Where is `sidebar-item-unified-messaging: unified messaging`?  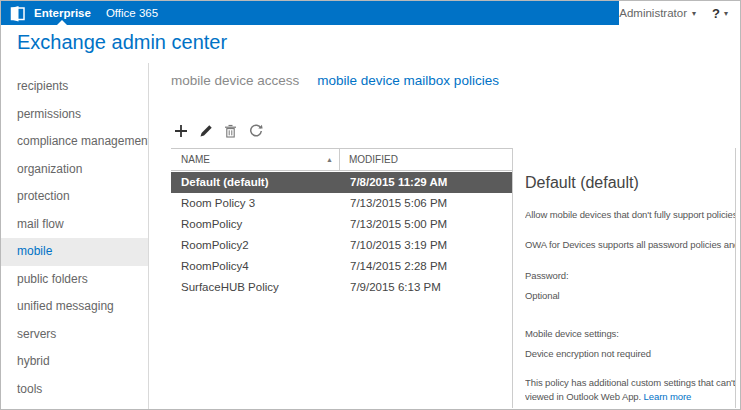
sidebar-item-unified-messaging: unified messaging is located at coordinates (74, 307).